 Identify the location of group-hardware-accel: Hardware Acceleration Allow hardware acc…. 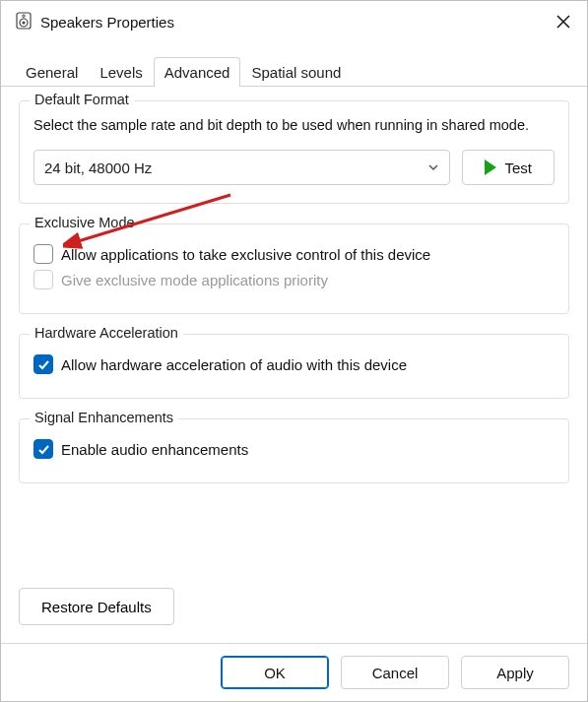
(294, 366).